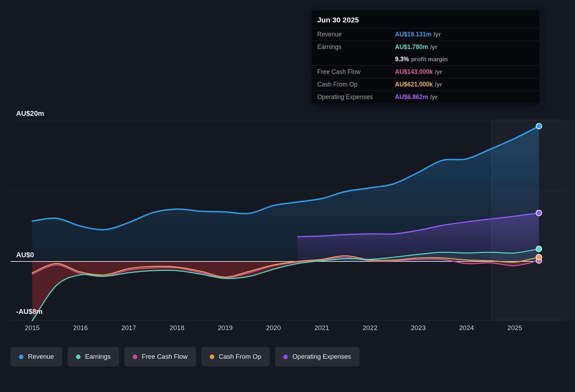 The height and width of the screenshot is (392, 575). What do you see at coordinates (370, 328) in the screenshot?
I see `x-axis-label-2022: 2022` at bounding box center [370, 328].